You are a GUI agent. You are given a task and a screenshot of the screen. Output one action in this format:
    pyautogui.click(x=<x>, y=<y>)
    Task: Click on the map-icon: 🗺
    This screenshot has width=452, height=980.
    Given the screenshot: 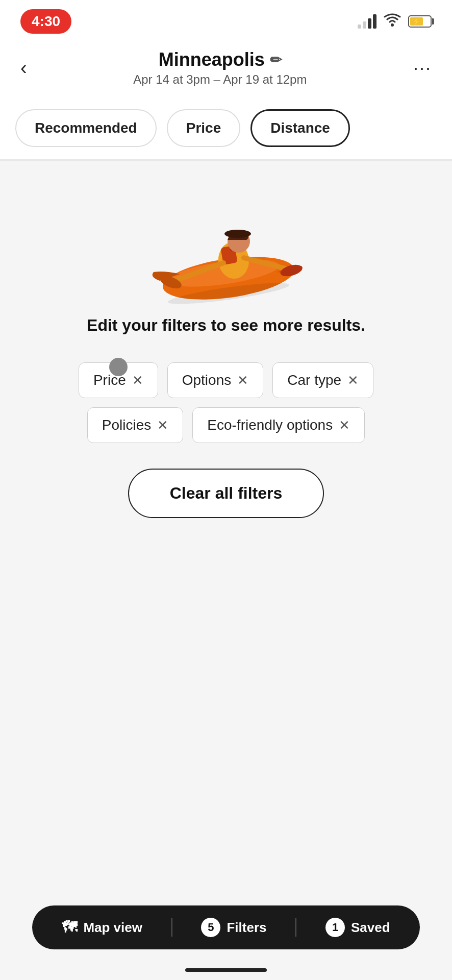 What is the action you would take?
    pyautogui.click(x=69, y=927)
    